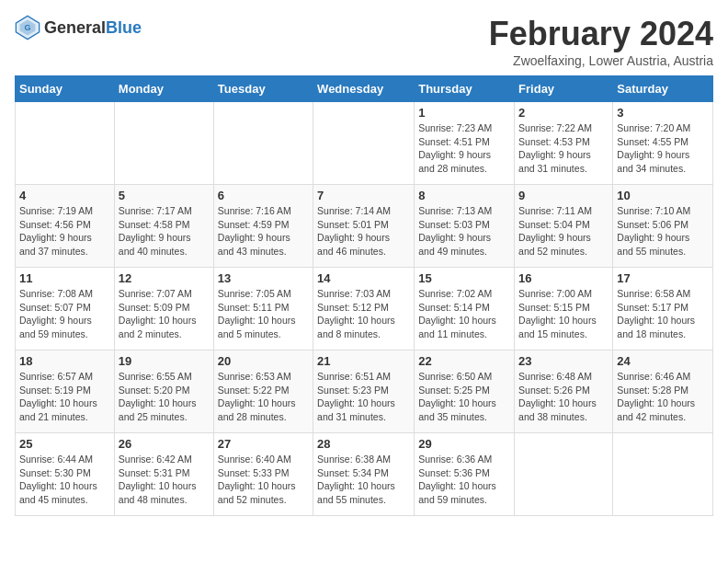 This screenshot has height=563, width=728. I want to click on day-number: 20, so click(263, 361).